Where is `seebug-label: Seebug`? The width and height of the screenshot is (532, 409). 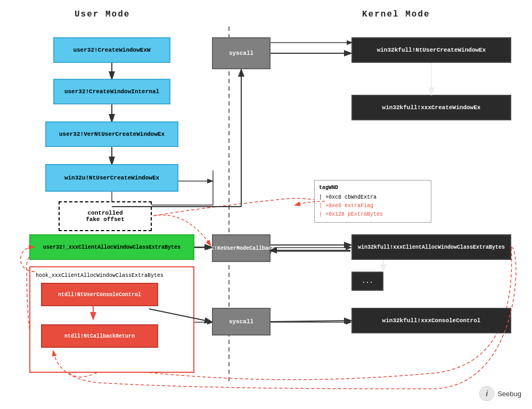 seebug-label: Seebug is located at coordinates (509, 394).